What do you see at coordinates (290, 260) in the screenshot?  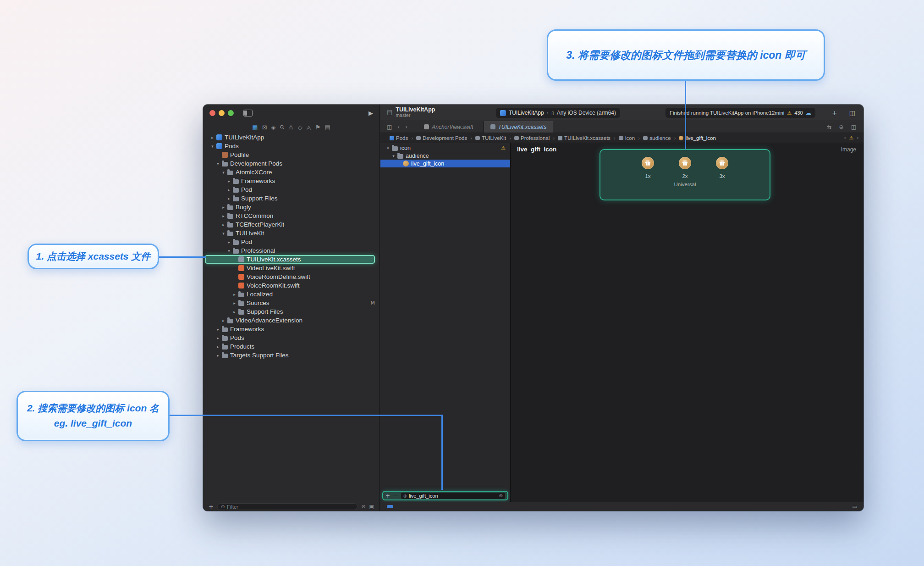 I see `tree-row: TUILiveKit.xcassets` at bounding box center [290, 260].